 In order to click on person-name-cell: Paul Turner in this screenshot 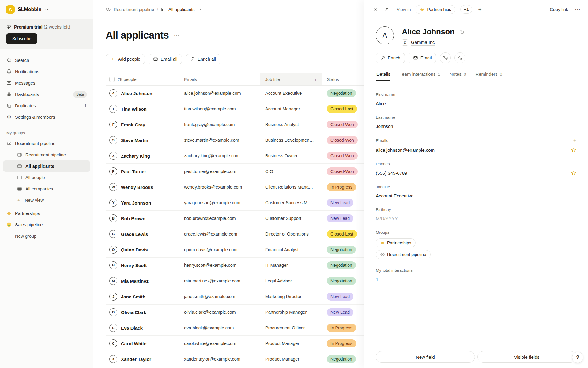, I will do `click(134, 172)`.